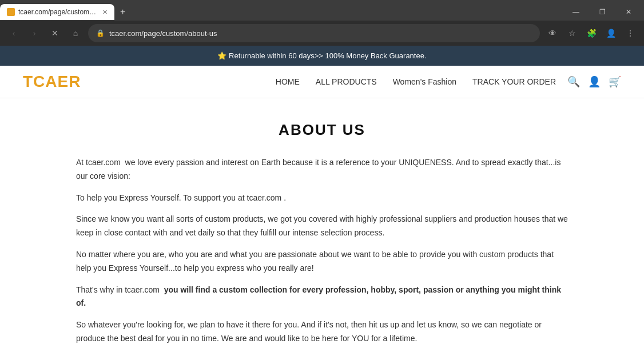  Describe the element at coordinates (594, 82) in the screenshot. I see `account-icon: 👤` at that location.